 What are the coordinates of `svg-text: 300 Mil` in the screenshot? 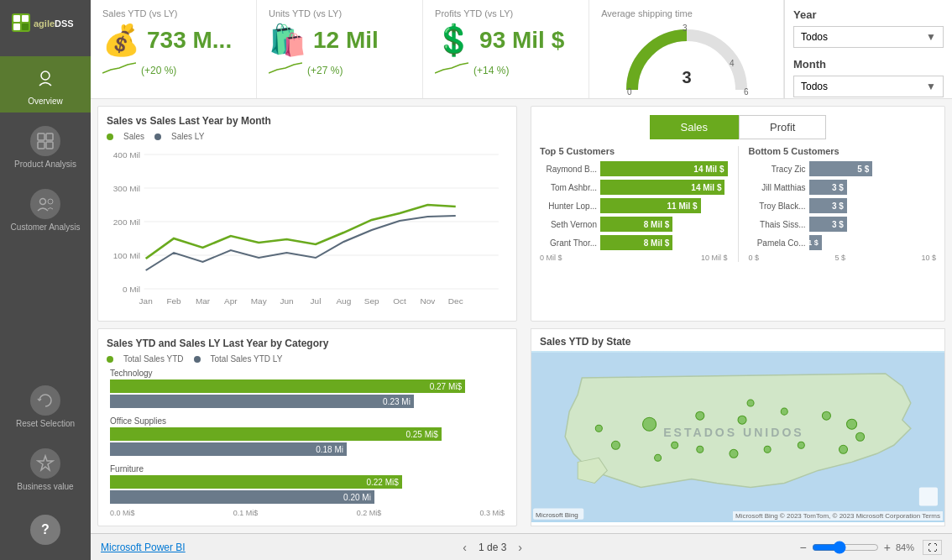 It's located at (127, 188).